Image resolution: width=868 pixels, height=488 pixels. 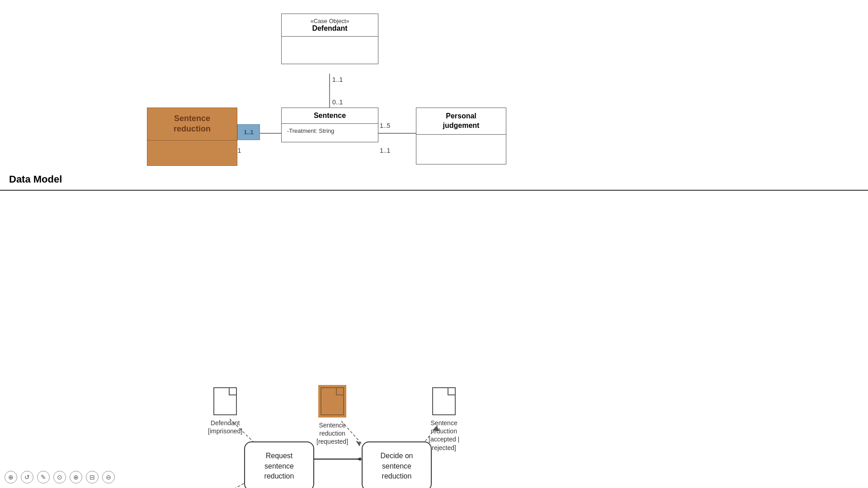 What do you see at coordinates (76, 477) in the screenshot?
I see `toolbar-btn-5: ⊕` at bounding box center [76, 477].